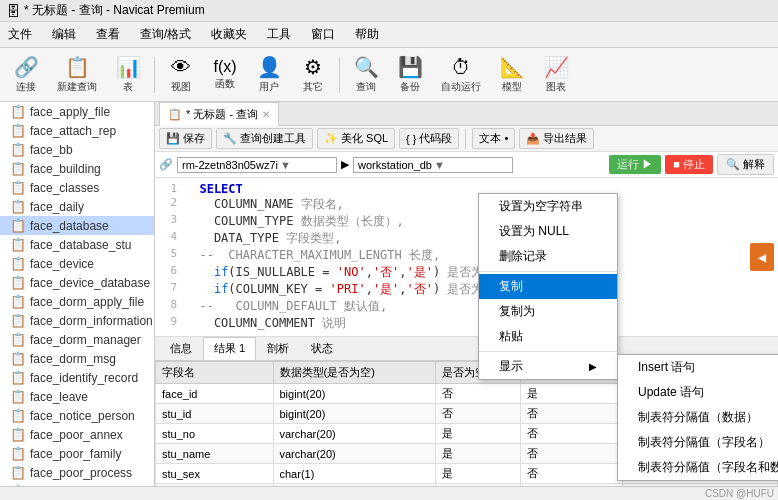  What do you see at coordinates (77, 378) in the screenshot?
I see `sidebar-item-face_identify_record: 📋face_identify_record` at bounding box center [77, 378].